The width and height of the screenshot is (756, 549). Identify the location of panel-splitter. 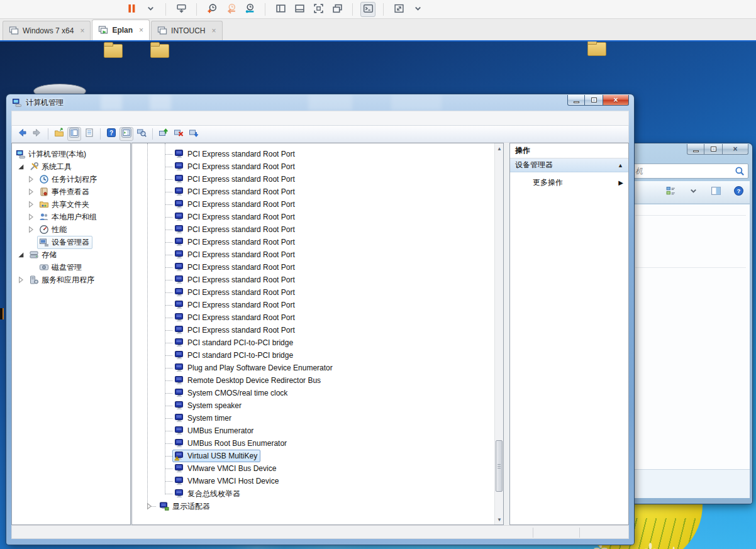
(507, 334).